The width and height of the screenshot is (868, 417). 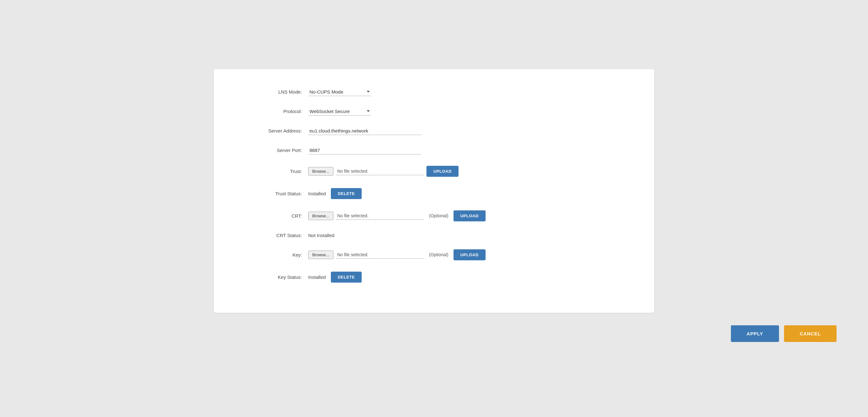 I want to click on apply-button: APPLY, so click(x=755, y=334).